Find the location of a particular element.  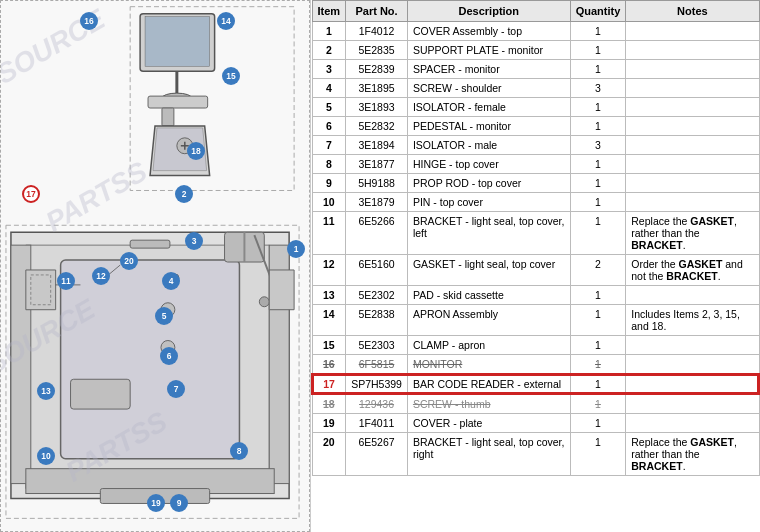

table-row: 145E2838APRON Assembly1Includes Items 2,… is located at coordinates (536, 320).